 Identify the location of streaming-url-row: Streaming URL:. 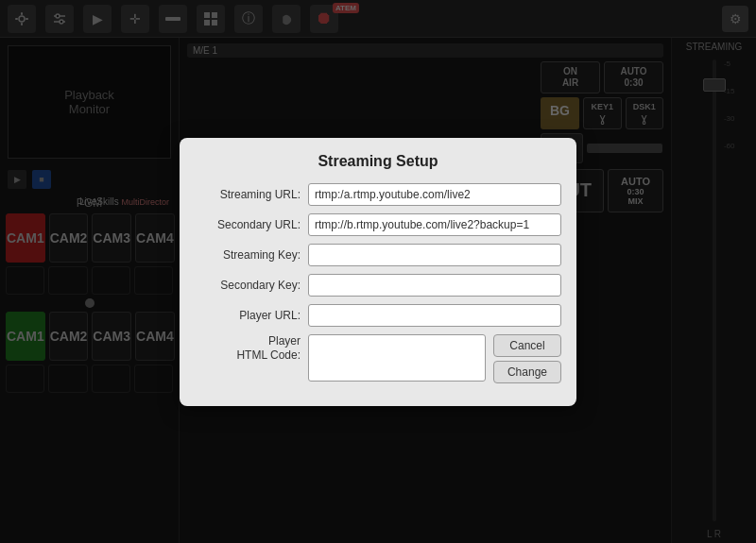
(378, 195).